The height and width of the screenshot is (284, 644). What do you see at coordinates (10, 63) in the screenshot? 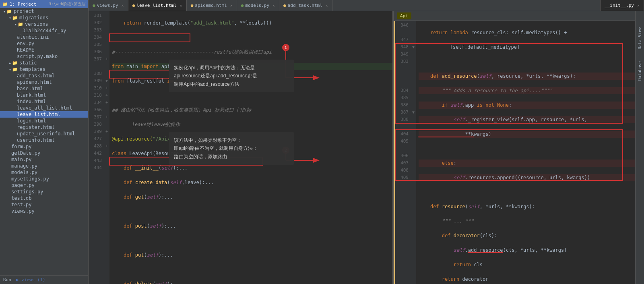
I see `tree-arrow-static: ▸` at bounding box center [10, 63].